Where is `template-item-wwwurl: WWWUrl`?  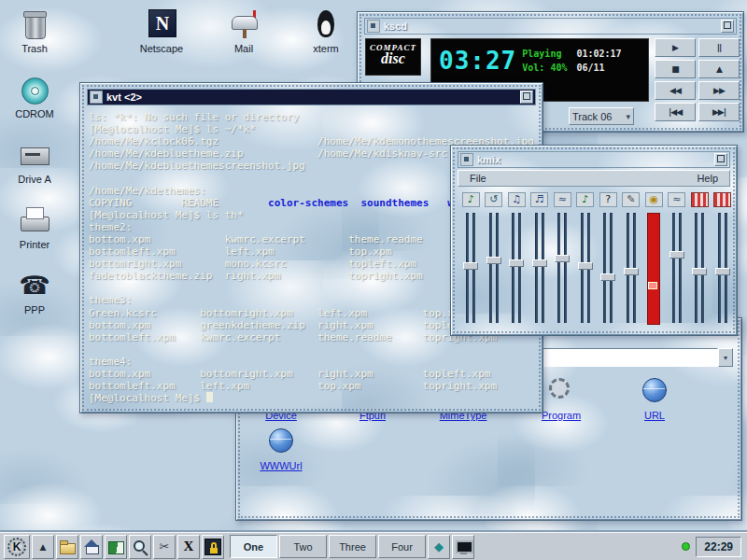 template-item-wwwurl: WWWUrl is located at coordinates (281, 449).